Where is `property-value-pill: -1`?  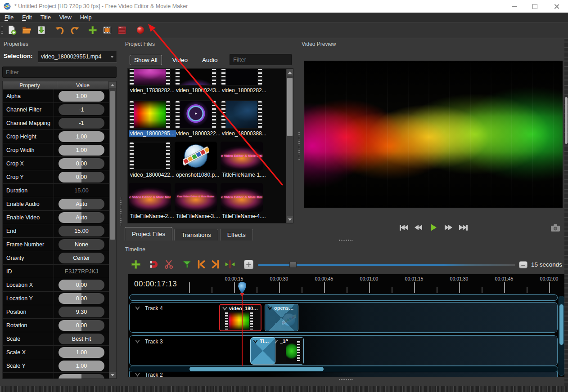 property-value-pill: -1 is located at coordinates (81, 110).